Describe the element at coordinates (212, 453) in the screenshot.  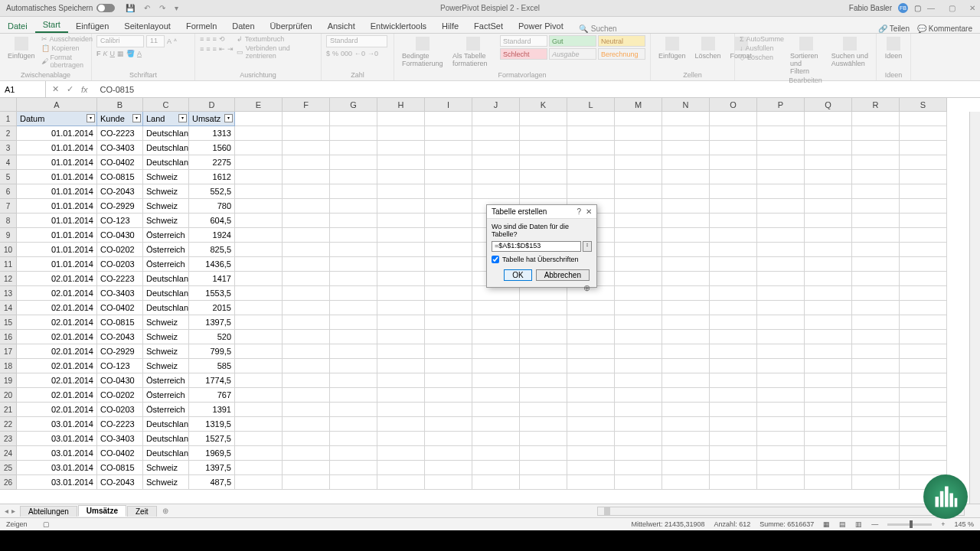
I see `cell: 1969,5` at that location.